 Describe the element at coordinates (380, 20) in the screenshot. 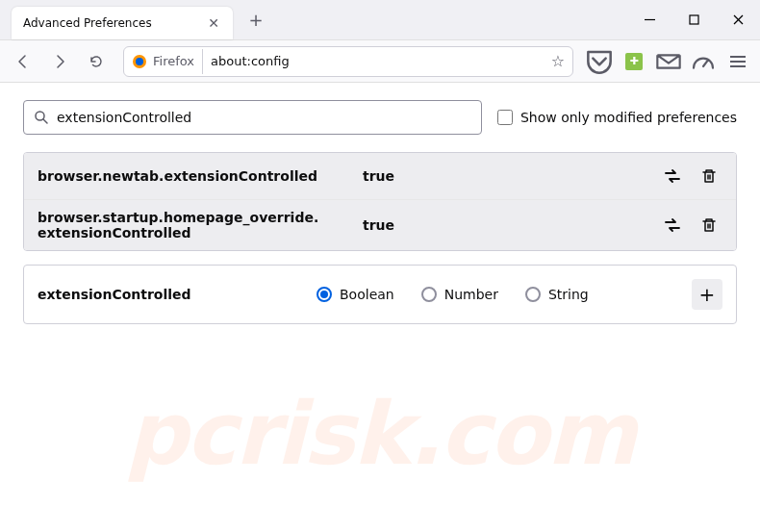

I see `window-titlebar: Advanced Preferences ✕ +` at that location.